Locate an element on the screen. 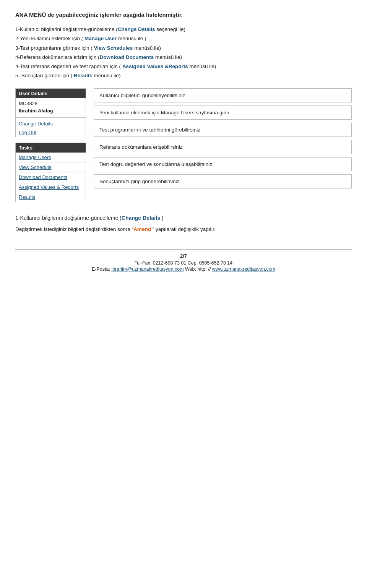  info-box-3: Test programlarını ve tarihlerini görebi… is located at coordinates (222, 130).